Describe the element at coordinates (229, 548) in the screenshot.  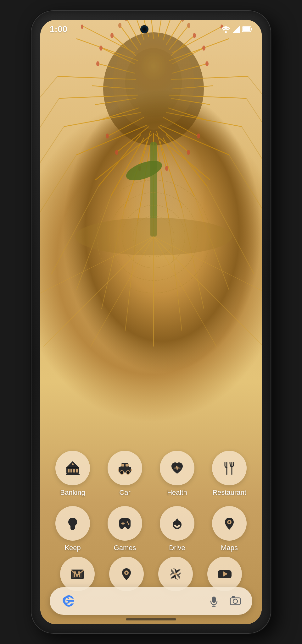
I see `maps-label: Maps` at that location.